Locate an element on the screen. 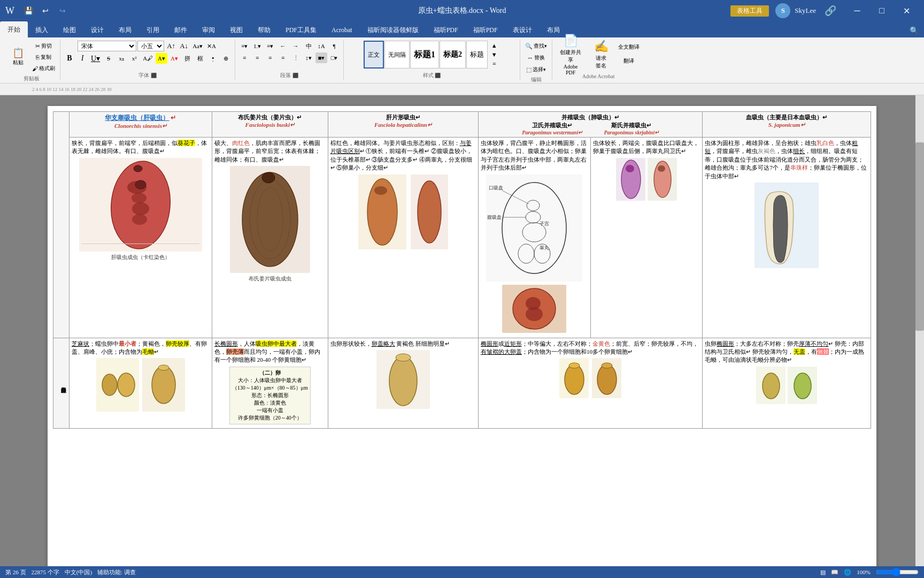  expand-btn: ⊕ is located at coordinates (226, 58).